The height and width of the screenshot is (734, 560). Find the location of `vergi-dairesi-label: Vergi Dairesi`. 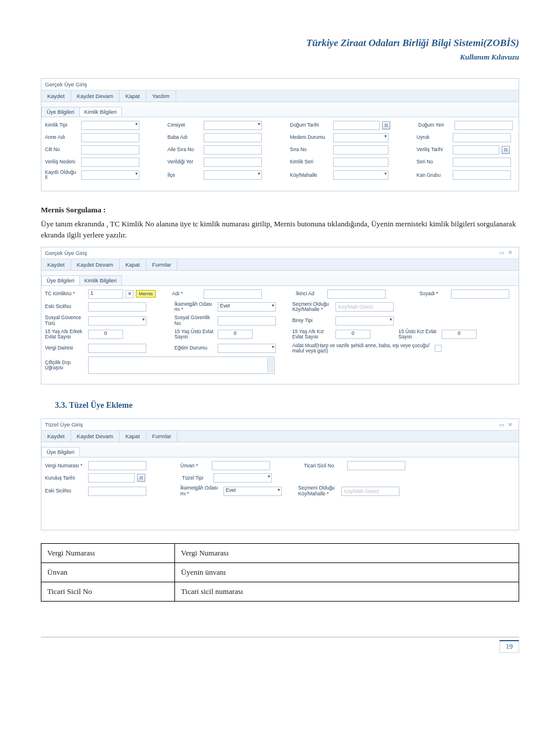

vergi-dairesi-label: Vergi Dairesi is located at coordinates (65, 348).